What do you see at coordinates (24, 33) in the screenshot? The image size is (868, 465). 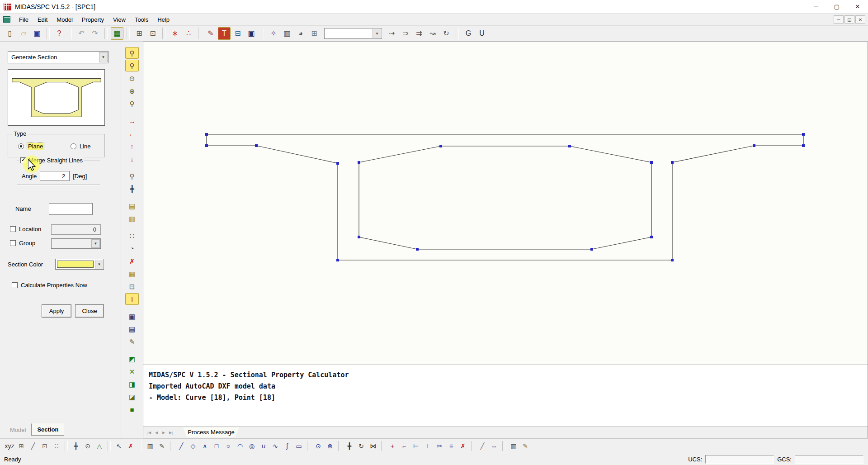 I see `open-folder-icon: ▱` at bounding box center [24, 33].